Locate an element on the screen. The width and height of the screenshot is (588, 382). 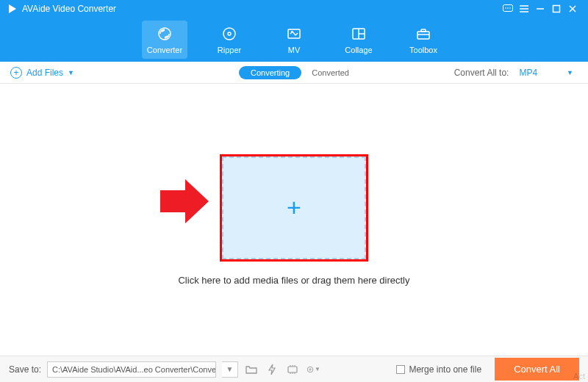
nav-label: Toolbox is located at coordinates (423, 50).